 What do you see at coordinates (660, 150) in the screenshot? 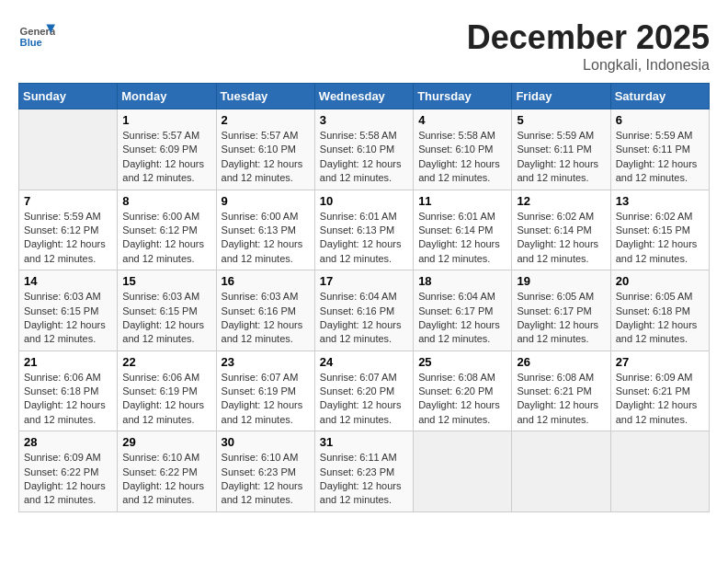
I see `calendar-cell: 6Sunrise: 5:59 AM Sunset: 6:11 PM Daylig…` at bounding box center [660, 150].